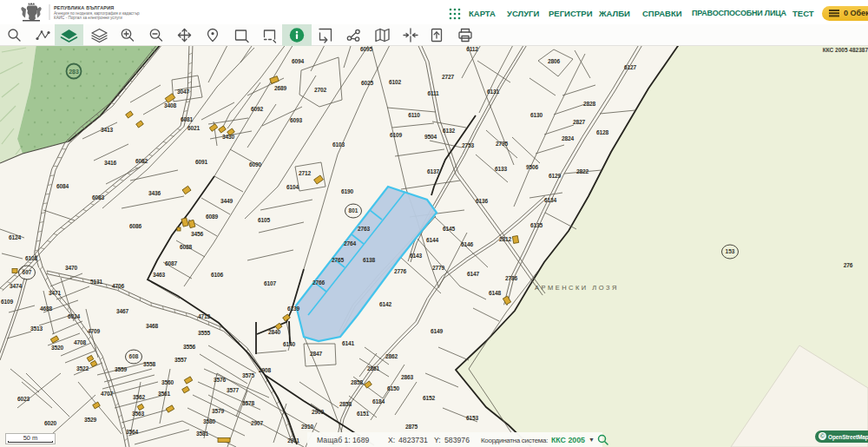  What do you see at coordinates (74, 71) in the screenshot?
I see `svg-text: 283` at bounding box center [74, 71].